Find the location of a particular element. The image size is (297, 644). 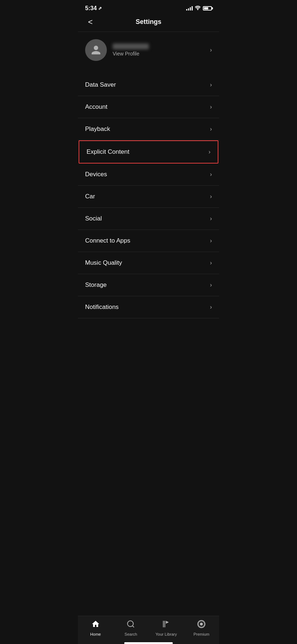

back-button: < is located at coordinates (91, 22).